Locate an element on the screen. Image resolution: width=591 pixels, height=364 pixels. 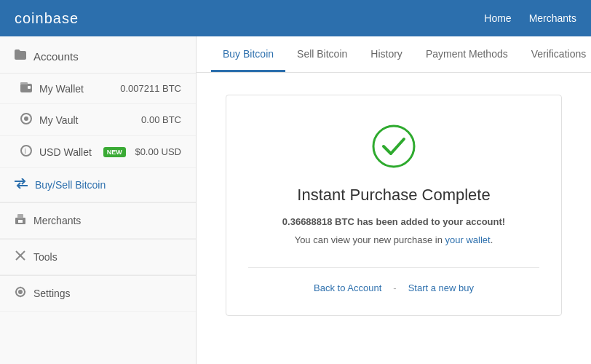
tools-icon is located at coordinates (20, 257).